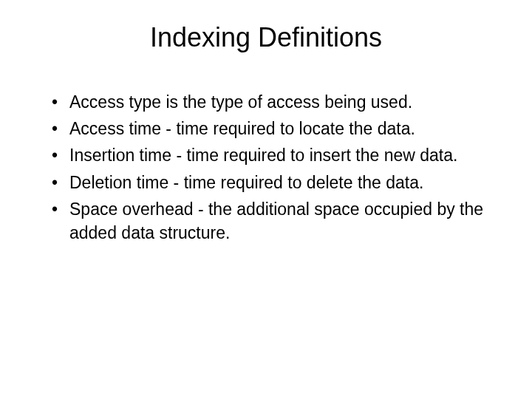  Describe the element at coordinates (266, 38) in the screenshot. I see `slide-title: Indexing Definitions` at that location.